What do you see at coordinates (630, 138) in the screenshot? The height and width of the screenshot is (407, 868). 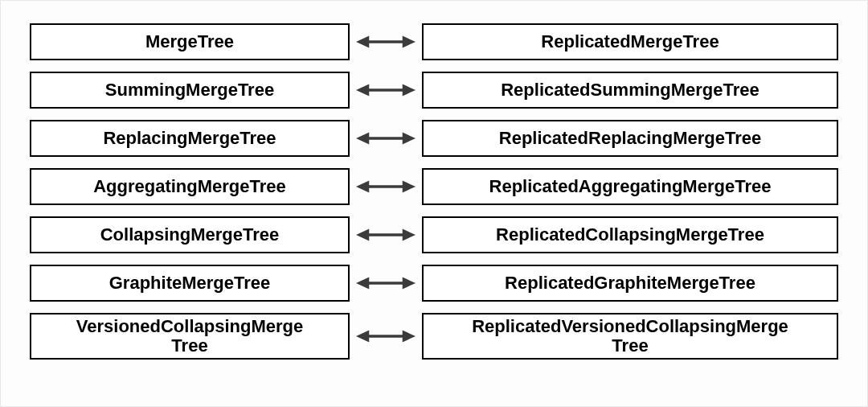 I see `engine-right: ReplicatedReplacingMergeTree` at bounding box center [630, 138].